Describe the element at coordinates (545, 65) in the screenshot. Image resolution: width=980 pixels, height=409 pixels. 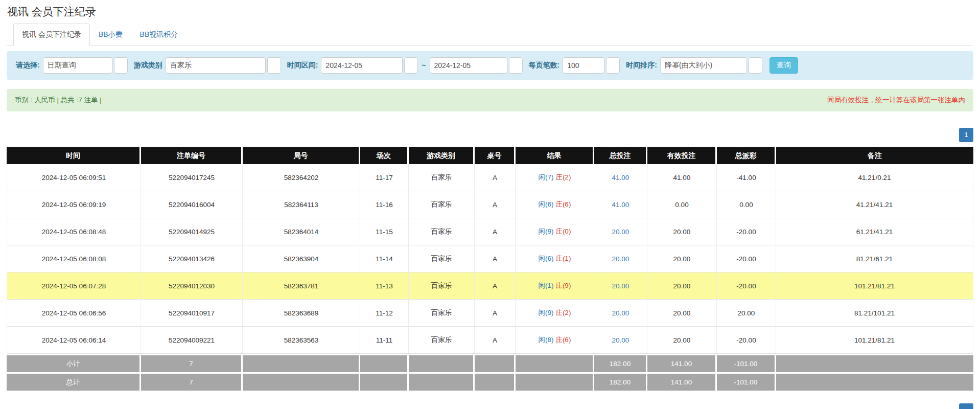
I see `per-page-label: 每页笔数:` at that location.